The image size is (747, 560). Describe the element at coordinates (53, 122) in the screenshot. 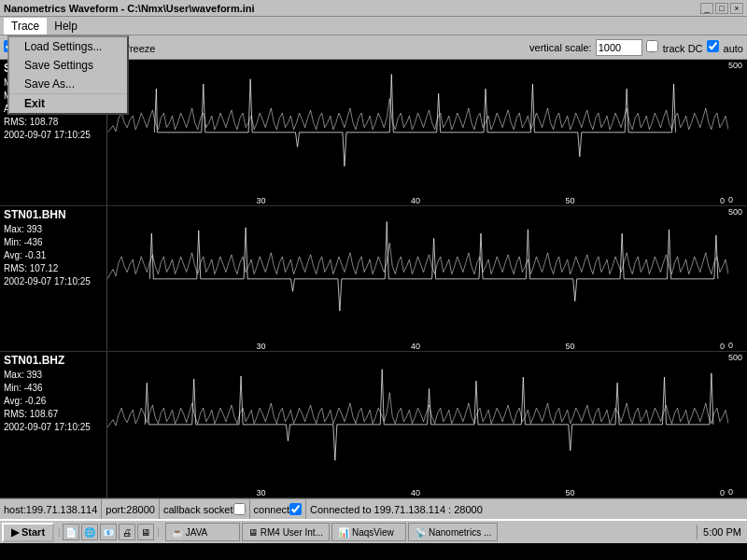

I see `trace-rms-0: RMS: 108.78` at that location.